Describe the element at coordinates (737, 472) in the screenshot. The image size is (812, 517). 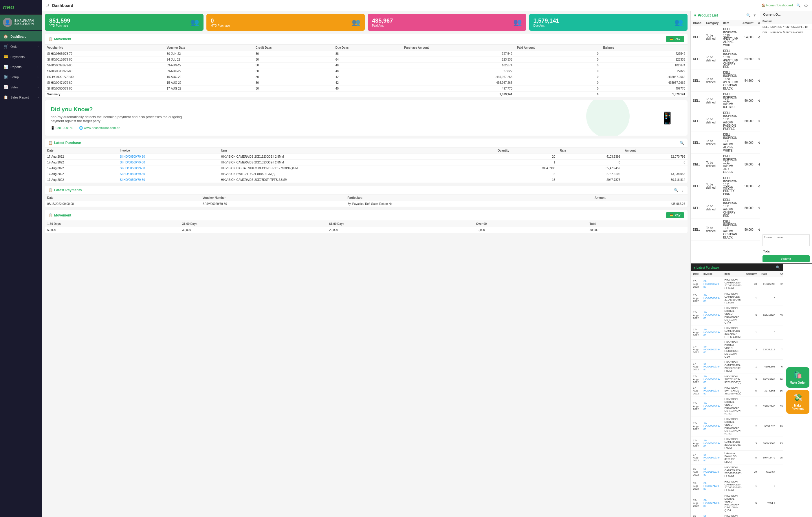
I see `table-row: 15-Aug-2022 SI-HO/00500/79-80 HIKVISION …` at that location.